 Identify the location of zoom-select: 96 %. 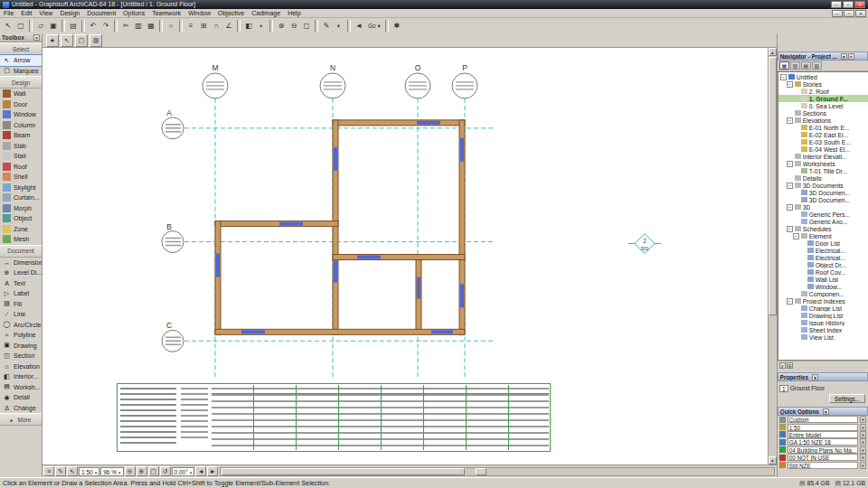
(112, 472).